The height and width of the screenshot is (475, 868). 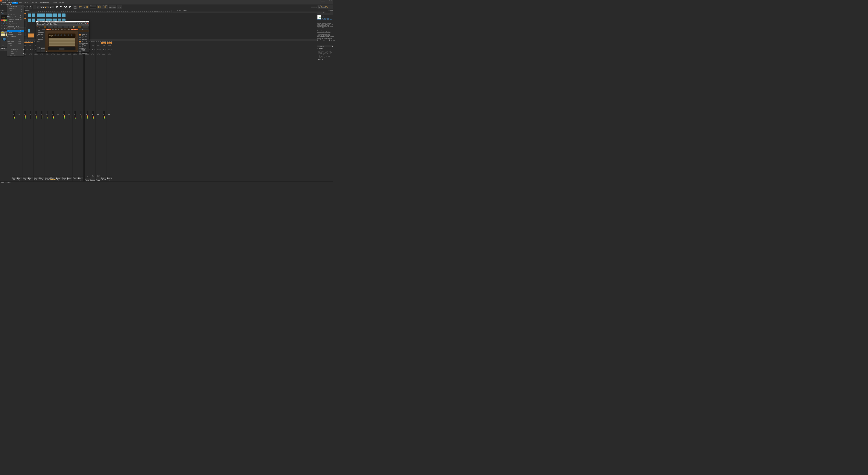 What do you see at coordinates (27, 6) in the screenshot?
I see `erase-tool: ⌫` at bounding box center [27, 6].